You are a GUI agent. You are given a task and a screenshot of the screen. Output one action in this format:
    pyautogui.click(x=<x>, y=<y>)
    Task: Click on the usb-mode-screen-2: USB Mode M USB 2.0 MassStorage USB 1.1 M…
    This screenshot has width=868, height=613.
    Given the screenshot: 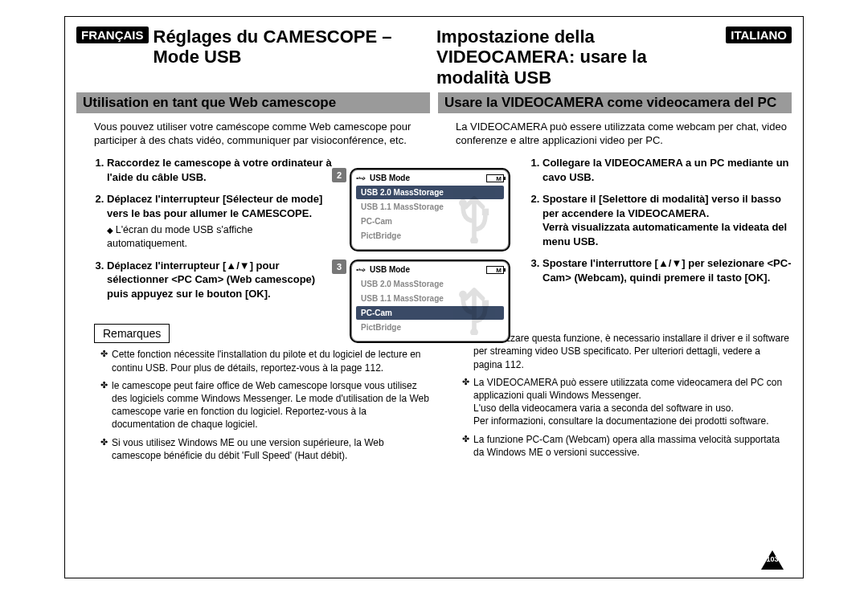 What is the action you would take?
    pyautogui.click(x=430, y=210)
    